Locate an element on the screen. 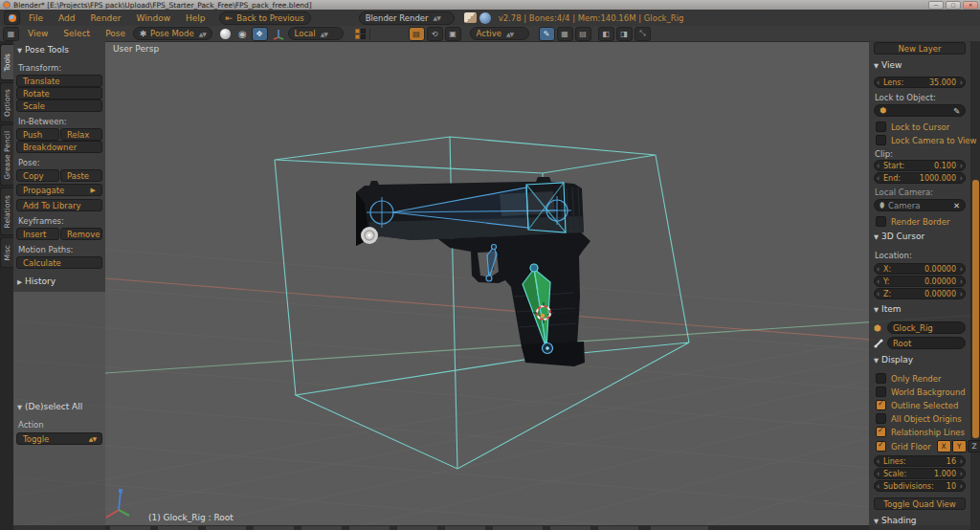  cursor3d-panel-header: ▼3D Cursor is located at coordinates (900, 236).